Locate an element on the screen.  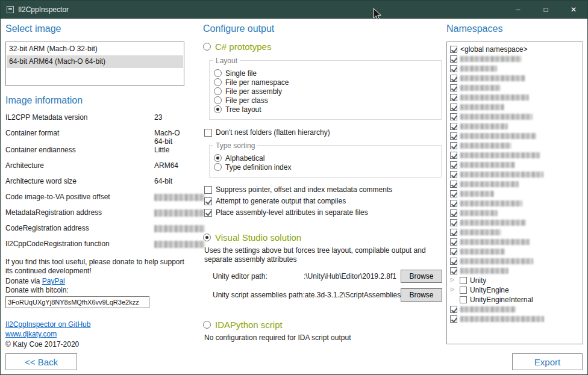
checkbox-option: Suppress pointer, offset and index metad… is located at coordinates (323, 190).